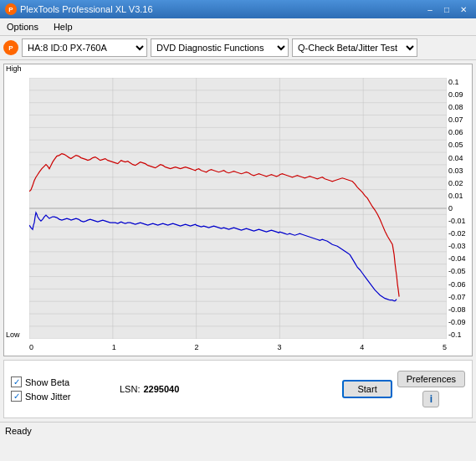 The width and height of the screenshot is (476, 461). I want to click on menu-bar: Options Help, so click(238, 27).